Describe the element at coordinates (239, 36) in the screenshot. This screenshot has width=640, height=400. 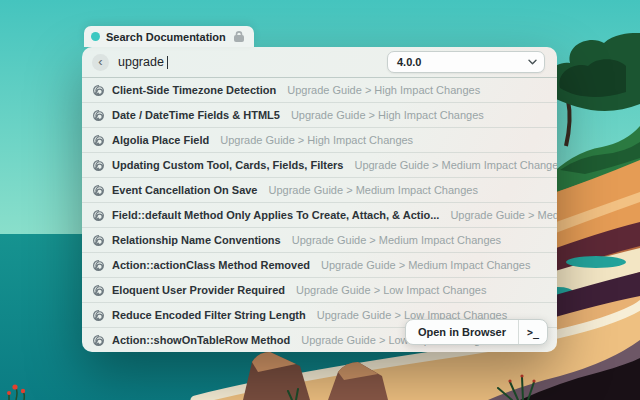
I see `lock-icon` at that location.